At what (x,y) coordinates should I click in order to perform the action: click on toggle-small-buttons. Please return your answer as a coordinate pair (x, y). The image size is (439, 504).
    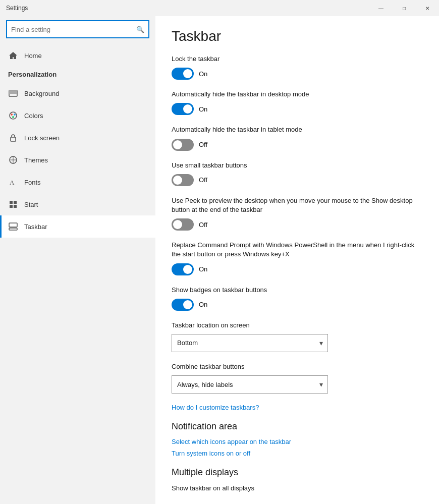
    Looking at the image, I should click on (183, 180).